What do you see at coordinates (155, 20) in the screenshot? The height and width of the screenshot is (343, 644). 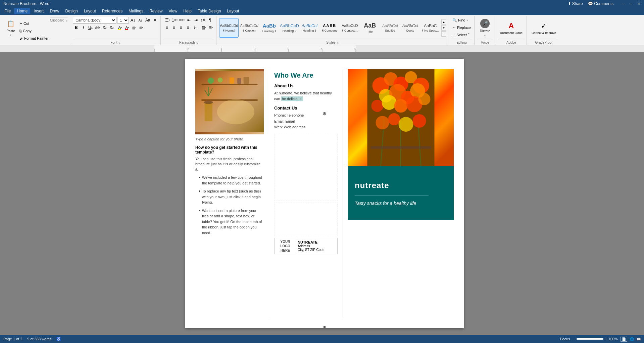 I see `clear-formatting-button: ✕` at bounding box center [155, 20].